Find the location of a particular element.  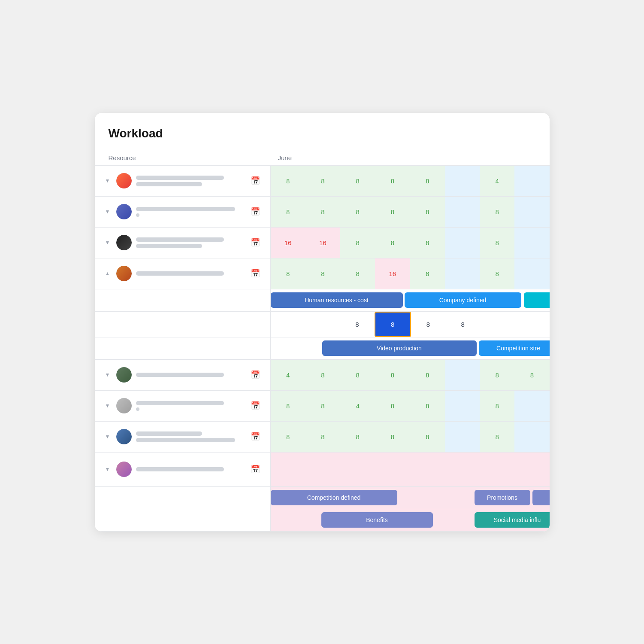

task-bar-company-defined: Company defined is located at coordinates (463, 300).